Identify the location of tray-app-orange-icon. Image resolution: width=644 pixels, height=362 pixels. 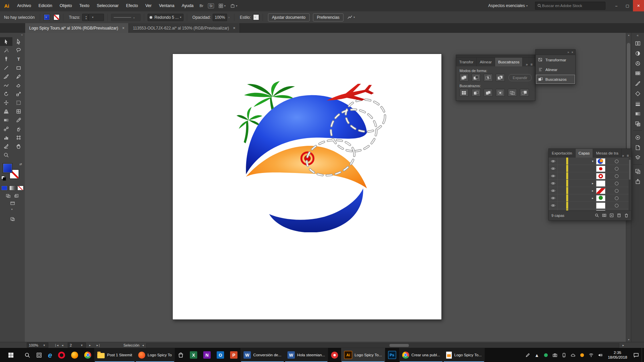
(582, 355).